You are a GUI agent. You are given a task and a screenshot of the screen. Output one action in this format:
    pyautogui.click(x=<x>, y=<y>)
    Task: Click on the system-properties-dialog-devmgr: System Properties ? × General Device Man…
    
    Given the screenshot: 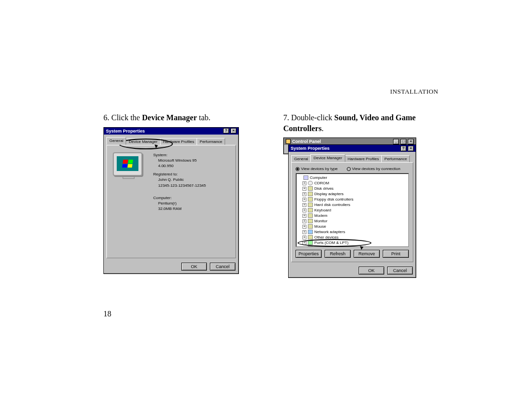 What is the action you would take?
    pyautogui.click(x=352, y=211)
    